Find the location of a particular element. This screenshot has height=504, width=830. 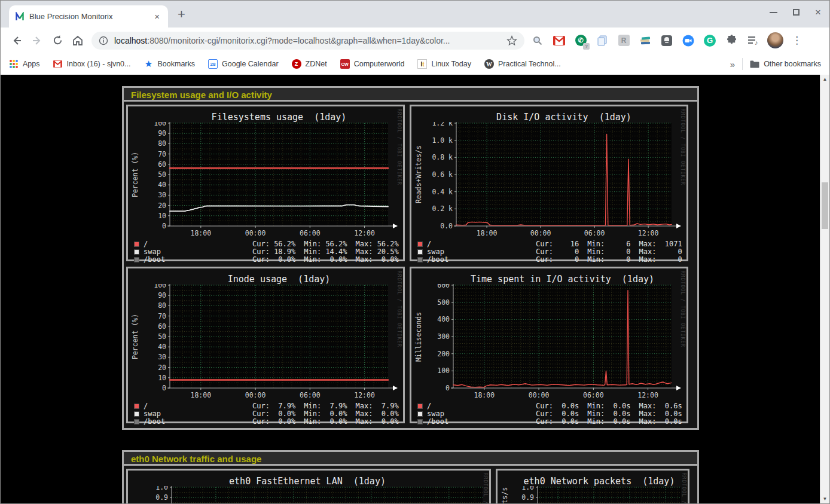

vertical-scrollbar: ▲ ▼ is located at coordinates (825, 289).